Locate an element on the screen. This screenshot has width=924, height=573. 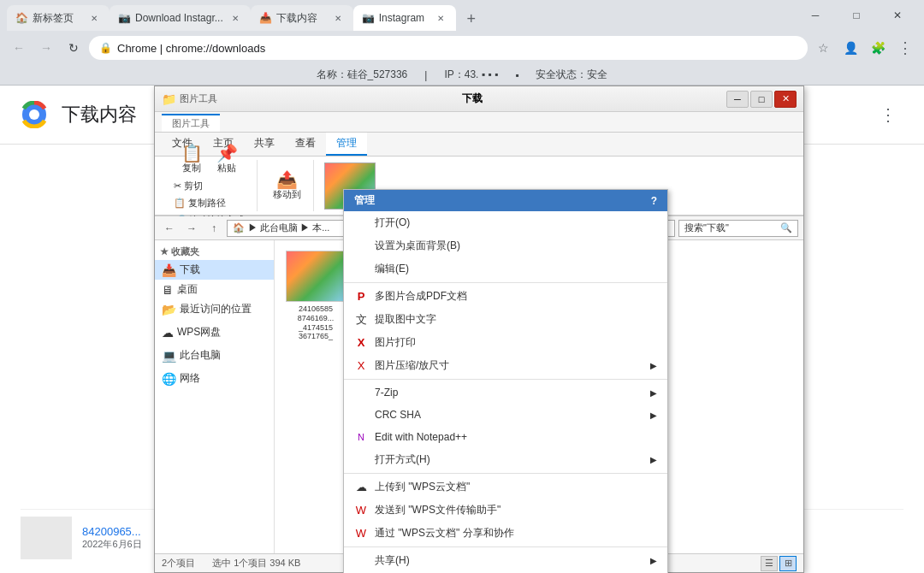
favorites-label: 收藏夹 is located at coordinates (185, 251).